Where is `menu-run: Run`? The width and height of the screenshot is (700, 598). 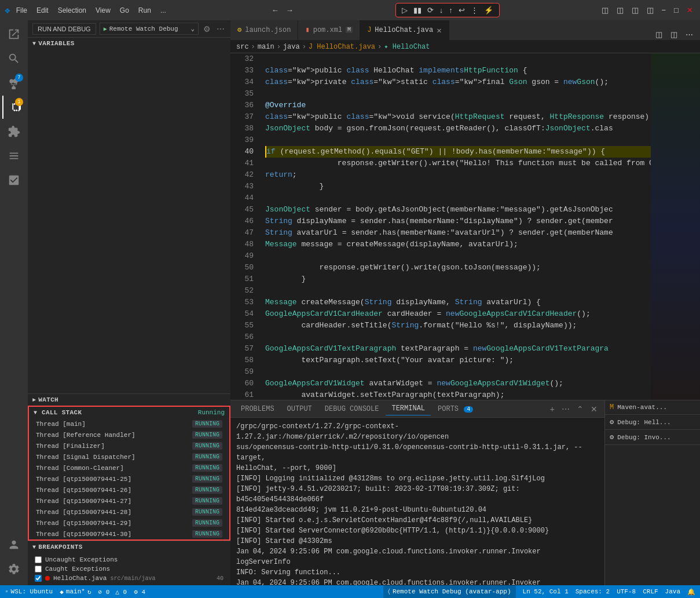
menu-run: Run is located at coordinates (145, 10).